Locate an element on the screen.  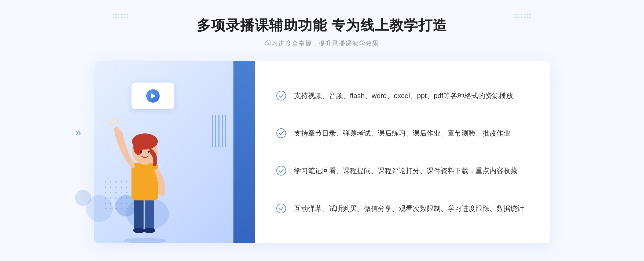
feature-text-3: 学习笔记回看、课程提问、课程评论打分、课件资料下载，重点内容收藏 is located at coordinates (406, 171).